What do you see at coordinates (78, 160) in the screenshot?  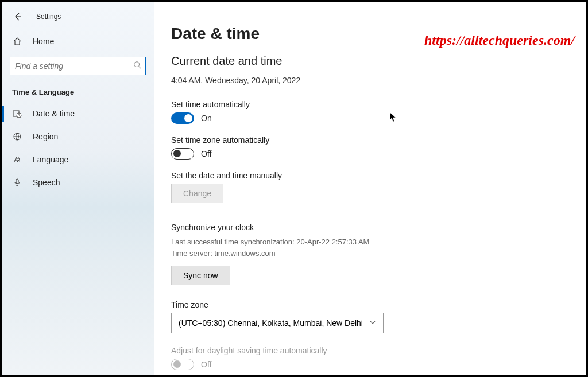 I see `sidebar-item-language: Language` at bounding box center [78, 160].